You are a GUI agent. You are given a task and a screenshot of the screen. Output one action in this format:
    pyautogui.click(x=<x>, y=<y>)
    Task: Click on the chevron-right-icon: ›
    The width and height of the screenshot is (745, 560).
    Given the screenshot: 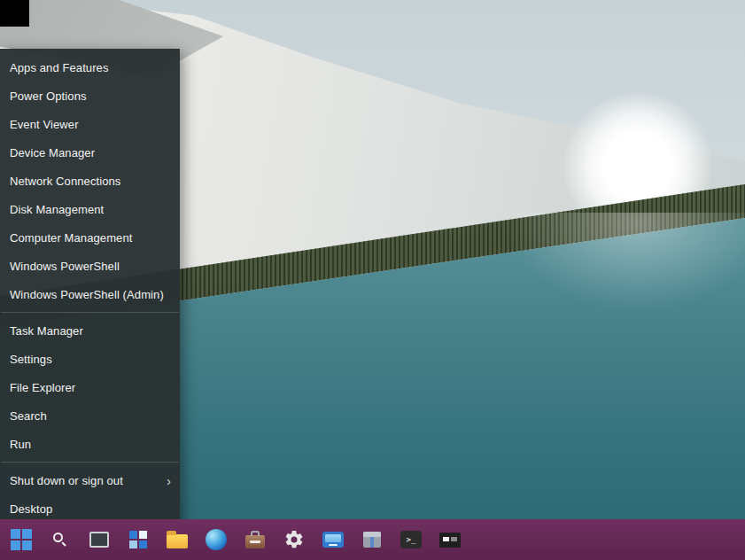 What is the action you would take?
    pyautogui.click(x=168, y=480)
    